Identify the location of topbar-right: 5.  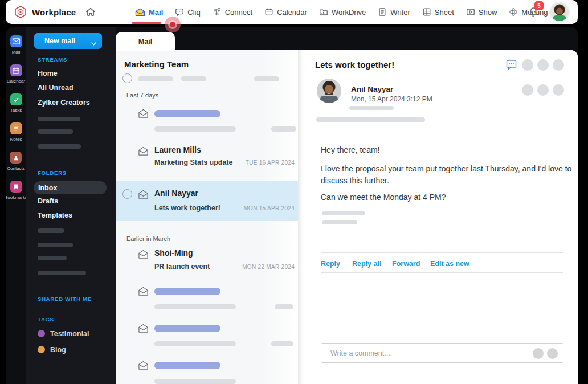
(548, 12).